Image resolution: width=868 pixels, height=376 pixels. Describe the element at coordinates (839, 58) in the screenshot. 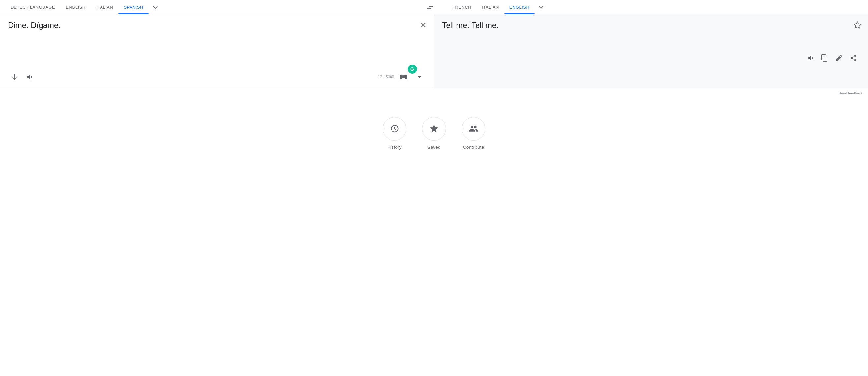

I see `edit-icon` at that location.